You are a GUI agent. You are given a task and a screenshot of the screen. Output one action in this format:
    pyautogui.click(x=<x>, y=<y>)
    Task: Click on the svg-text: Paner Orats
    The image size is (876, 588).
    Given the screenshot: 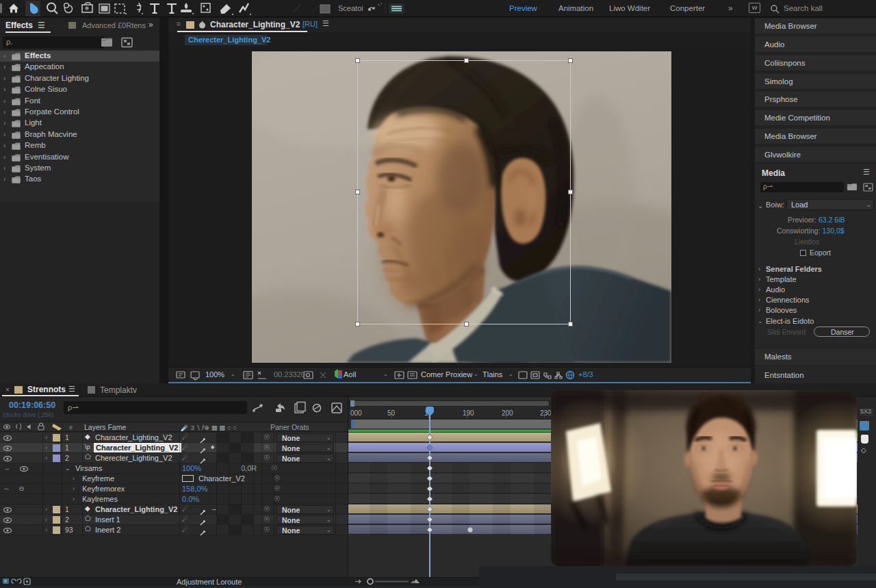 What is the action you would take?
    pyautogui.click(x=290, y=427)
    